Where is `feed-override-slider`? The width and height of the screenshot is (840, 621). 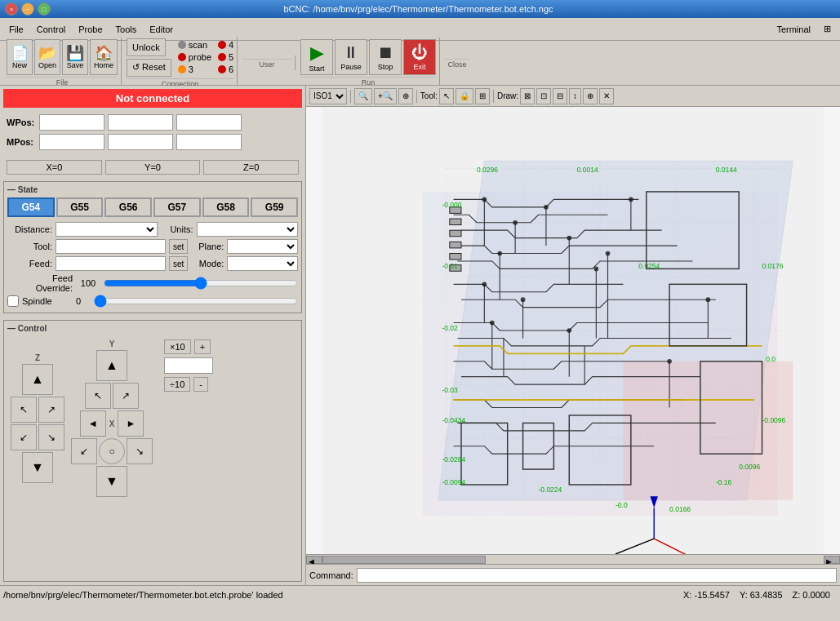
feed-override-slider is located at coordinates (201, 283).